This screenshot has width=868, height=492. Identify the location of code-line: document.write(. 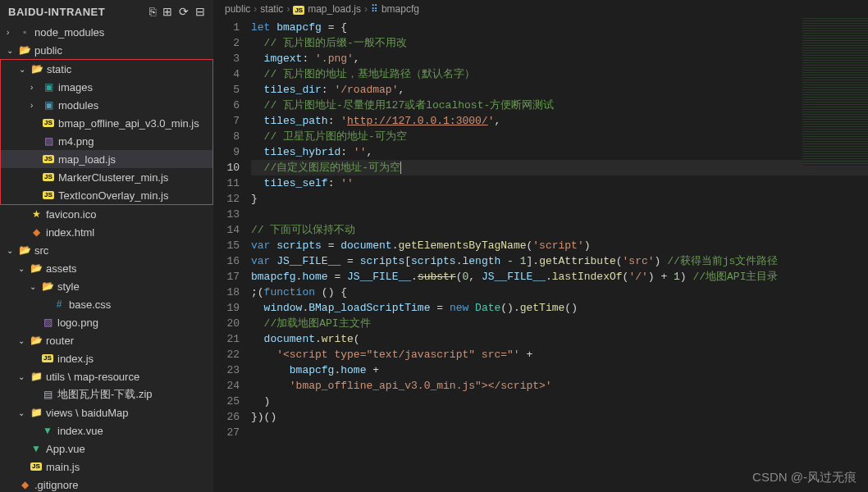
(560, 339).